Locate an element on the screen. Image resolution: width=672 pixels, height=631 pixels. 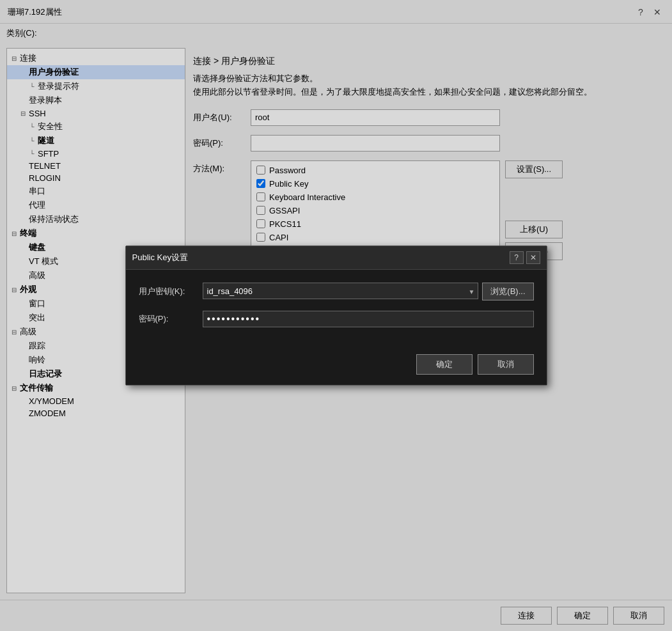
sub-dialog-title-text: Public Key设置 is located at coordinates (160, 258).